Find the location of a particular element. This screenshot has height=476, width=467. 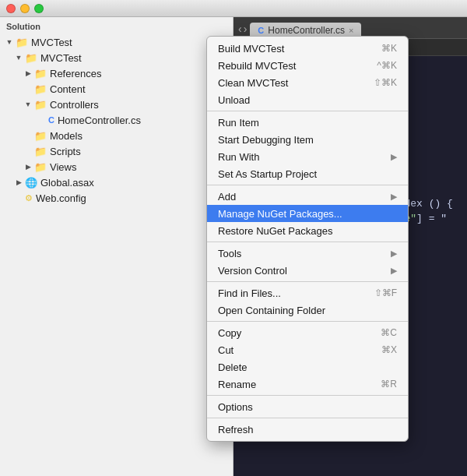

minimize-button is located at coordinates (25, 9).